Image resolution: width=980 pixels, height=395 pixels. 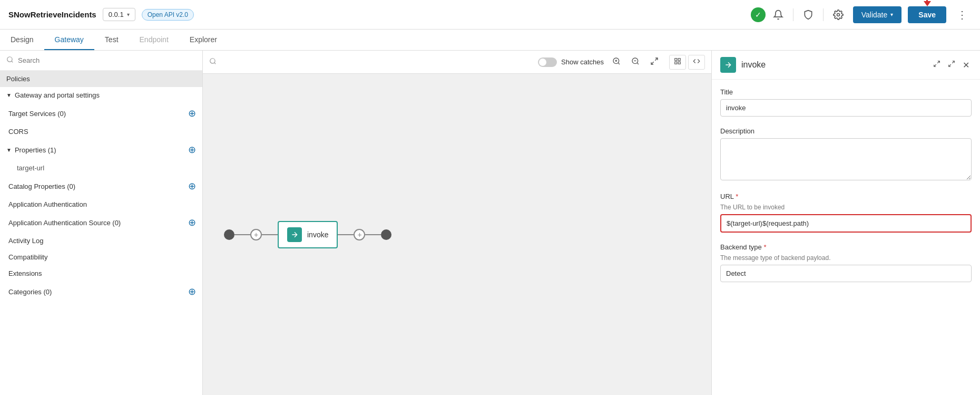 What do you see at coordinates (10, 60) in the screenshot?
I see `search-icon` at bounding box center [10, 60].